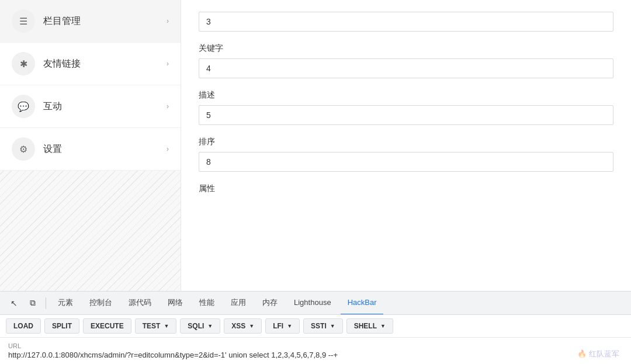 The width and height of the screenshot is (631, 364). I want to click on sidebar-item-settings: ⚙ 设置 ›, so click(90, 150).